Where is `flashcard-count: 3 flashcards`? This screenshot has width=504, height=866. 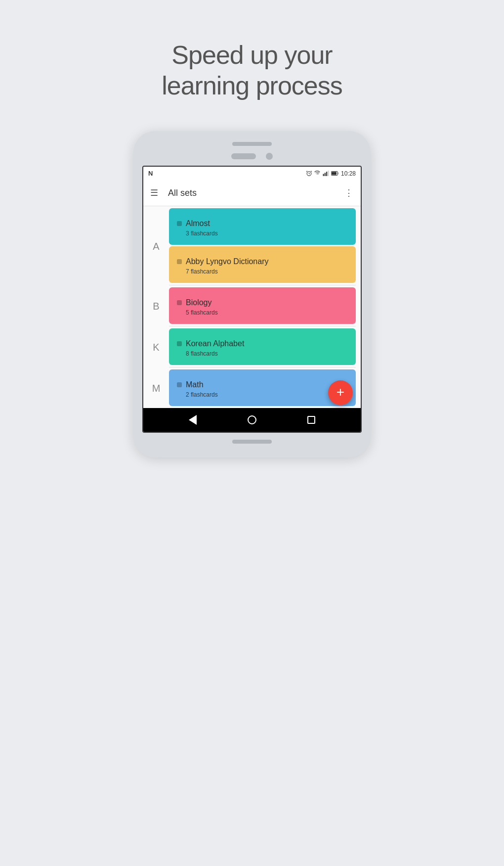
flashcard-count: 3 flashcards is located at coordinates (267, 233).